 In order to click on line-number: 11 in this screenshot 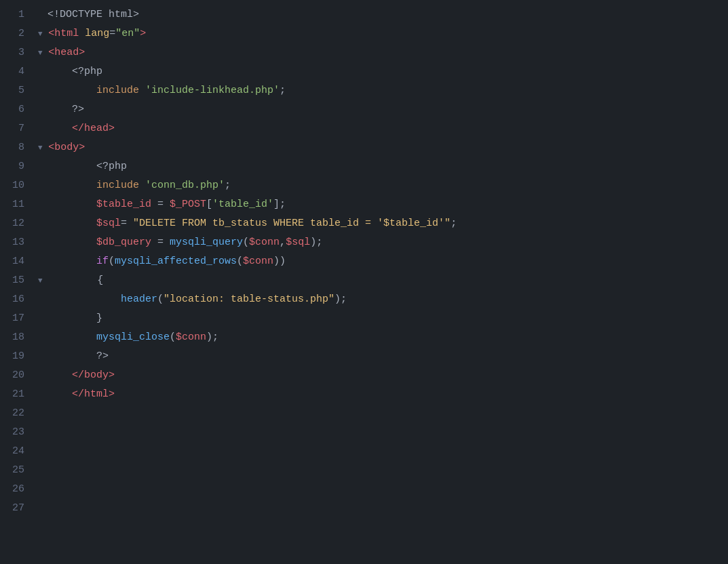, I will do `click(18, 205)`.